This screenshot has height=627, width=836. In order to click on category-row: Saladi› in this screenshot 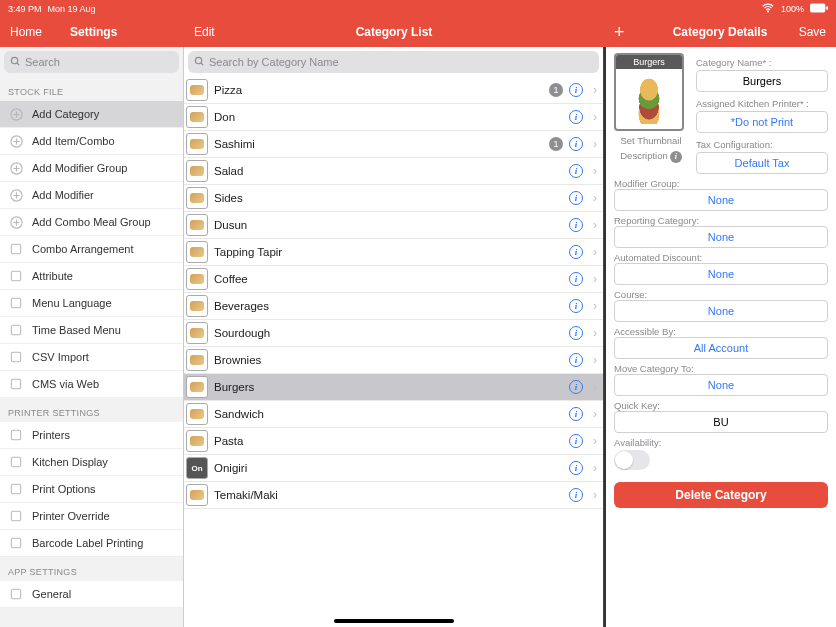, I will do `click(394, 172)`.